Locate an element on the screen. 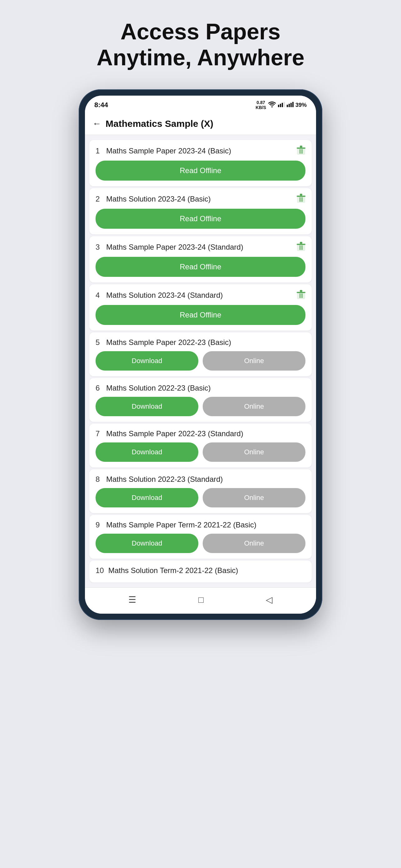  bottom-nav-bar: ☰ □ ◁ is located at coordinates (201, 600).